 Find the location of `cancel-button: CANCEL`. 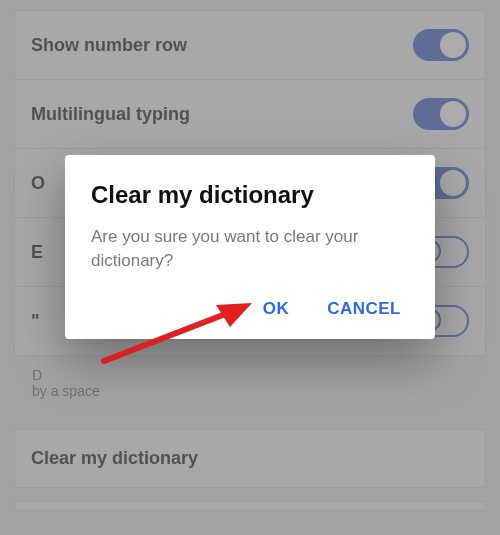

cancel-button: CANCEL is located at coordinates (364, 309).